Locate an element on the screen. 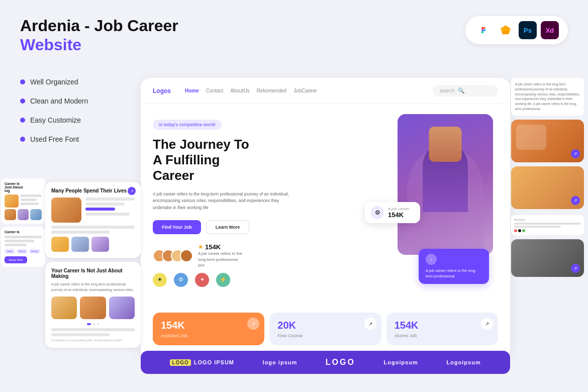 Image resolution: width=588 pixels, height=392 pixels. right-card-arrow: ↗ is located at coordinates (575, 154).